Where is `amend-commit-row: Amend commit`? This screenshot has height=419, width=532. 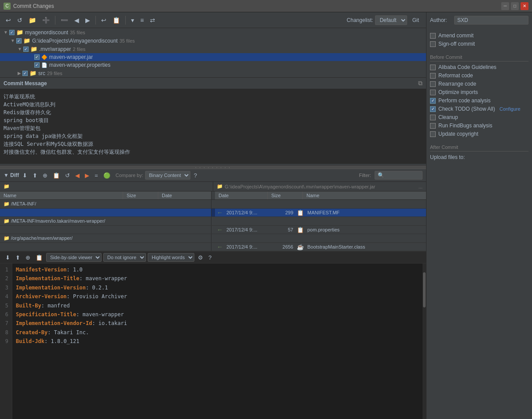
amend-commit-row: Amend commit is located at coordinates (479, 36).